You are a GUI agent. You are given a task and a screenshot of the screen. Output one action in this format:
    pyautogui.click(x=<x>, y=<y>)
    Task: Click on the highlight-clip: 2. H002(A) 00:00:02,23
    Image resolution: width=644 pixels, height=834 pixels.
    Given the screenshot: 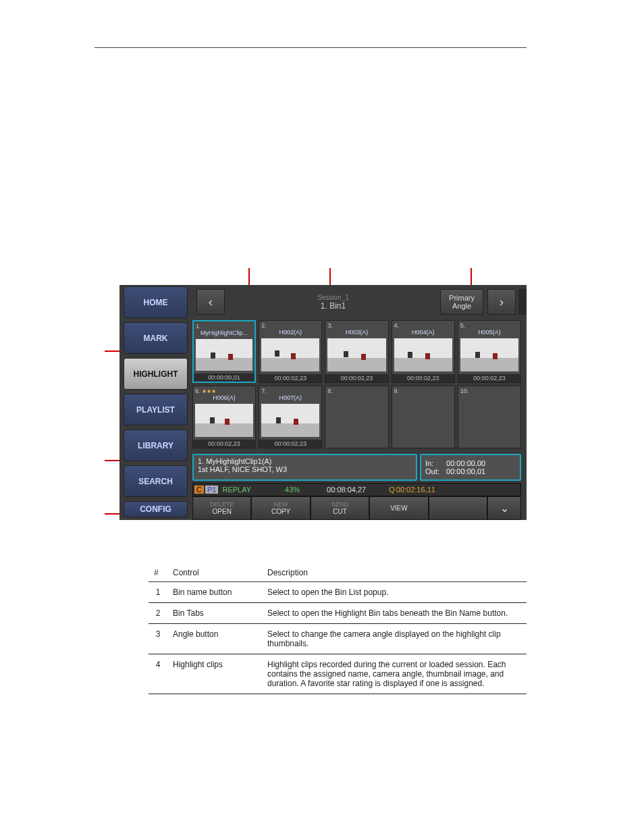 What is the action you would take?
    pyautogui.click(x=290, y=351)
    